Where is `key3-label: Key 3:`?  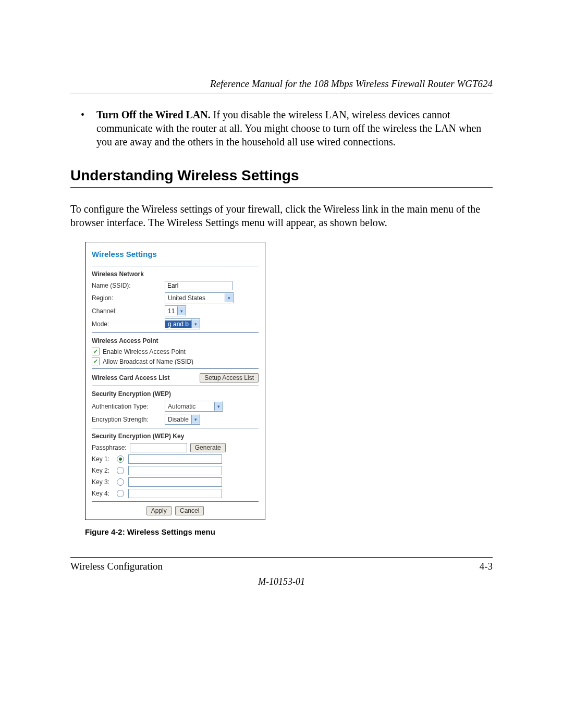
key3-label: Key 3: is located at coordinates (104, 482).